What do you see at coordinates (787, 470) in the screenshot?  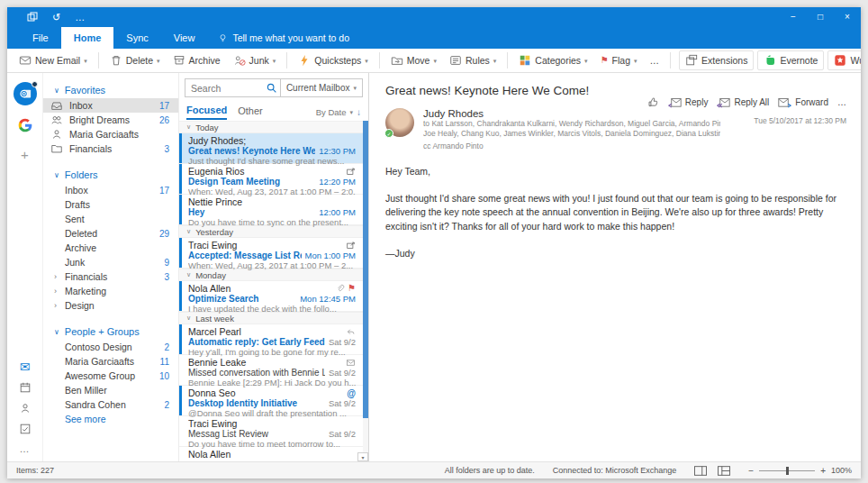 I see `zoom-slider-thumb` at bounding box center [787, 470].